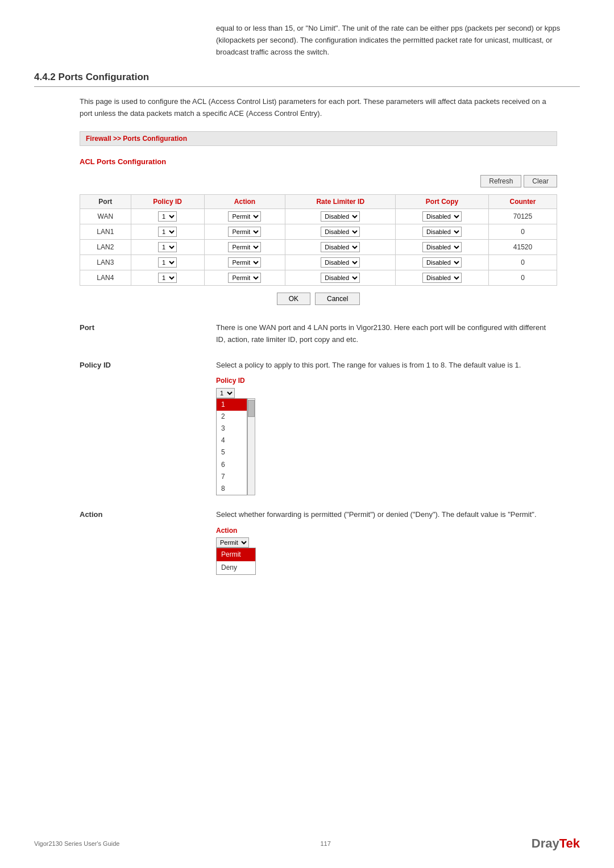 This screenshot has width=614, height=868. I want to click on action-list-item: Deny, so click(236, 568).